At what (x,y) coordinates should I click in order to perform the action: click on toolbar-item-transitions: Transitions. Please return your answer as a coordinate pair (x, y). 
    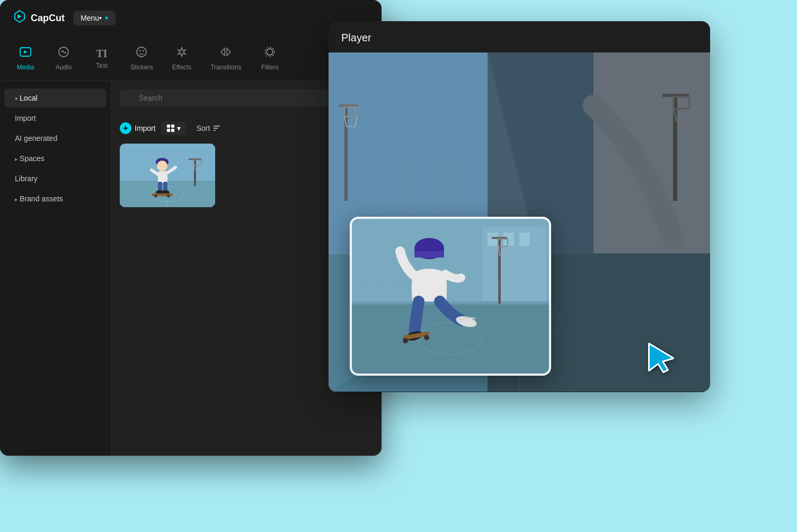
    Looking at the image, I should click on (226, 58).